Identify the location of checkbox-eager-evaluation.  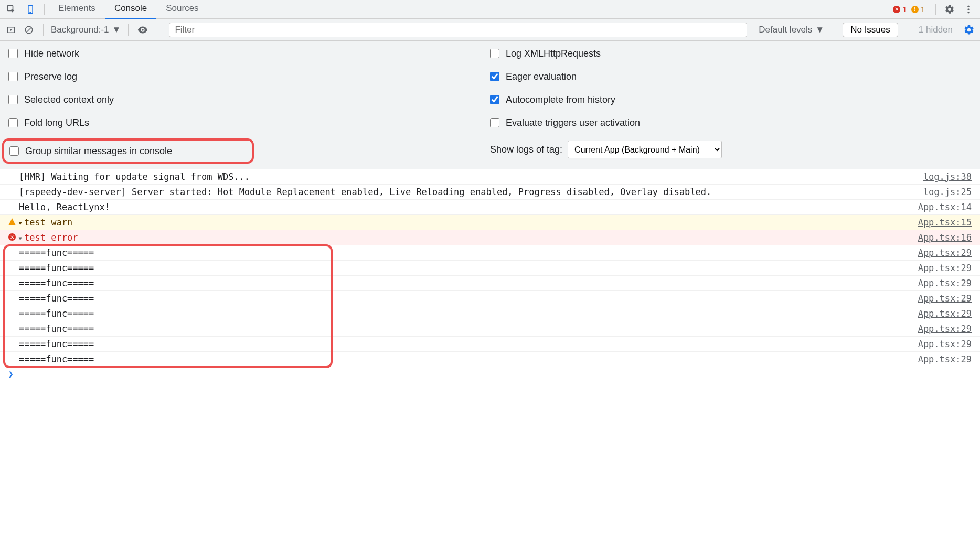
(495, 77).